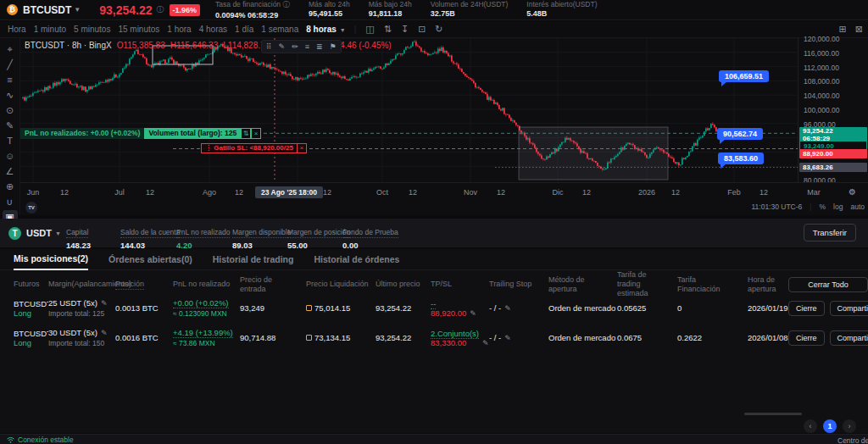 The width and height of the screenshot is (868, 444). I want to click on prev-page-button: ‹, so click(810, 426).